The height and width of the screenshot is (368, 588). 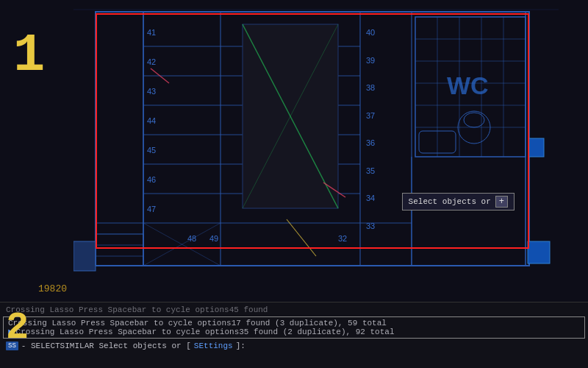 I want to click on svg-text: WC, so click(x=467, y=85).